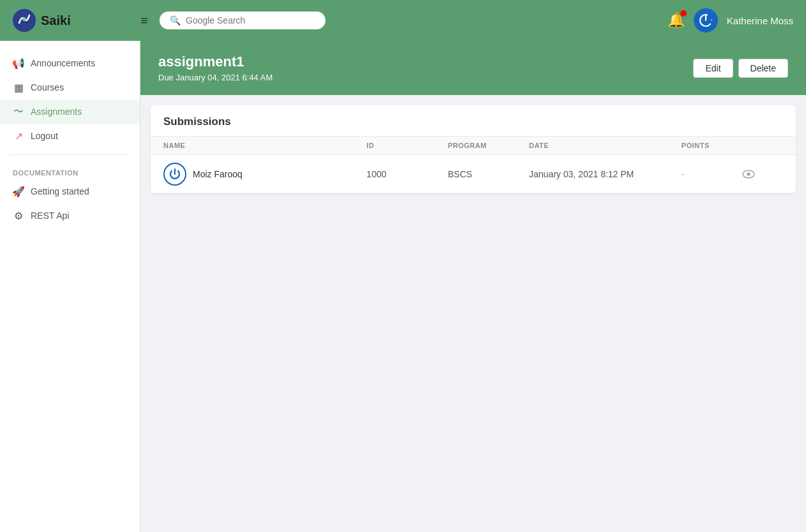 Image resolution: width=806 pixels, height=532 pixels. Describe the element at coordinates (489, 145) in the screenshot. I see `col-header-program: PROGRAM` at that location.